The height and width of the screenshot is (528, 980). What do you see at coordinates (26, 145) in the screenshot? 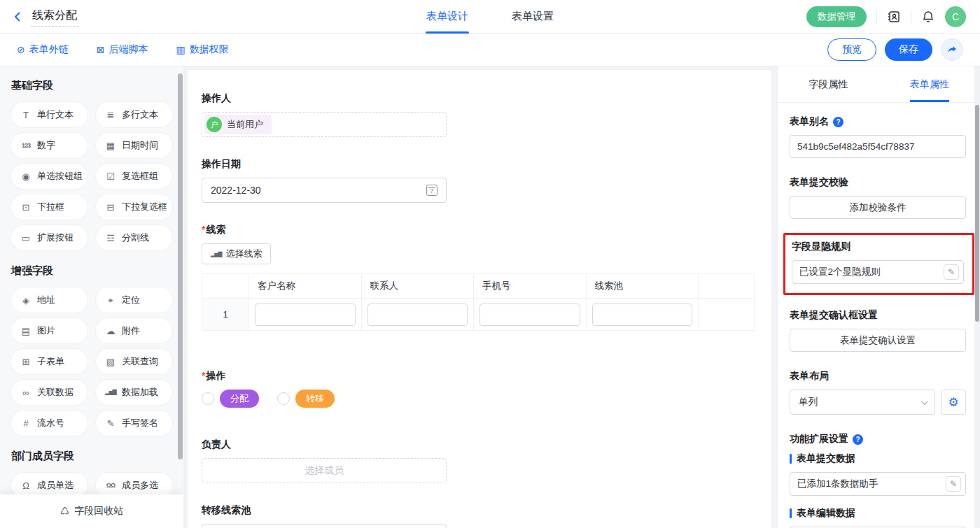
I see `number-icon: 123` at bounding box center [26, 145].